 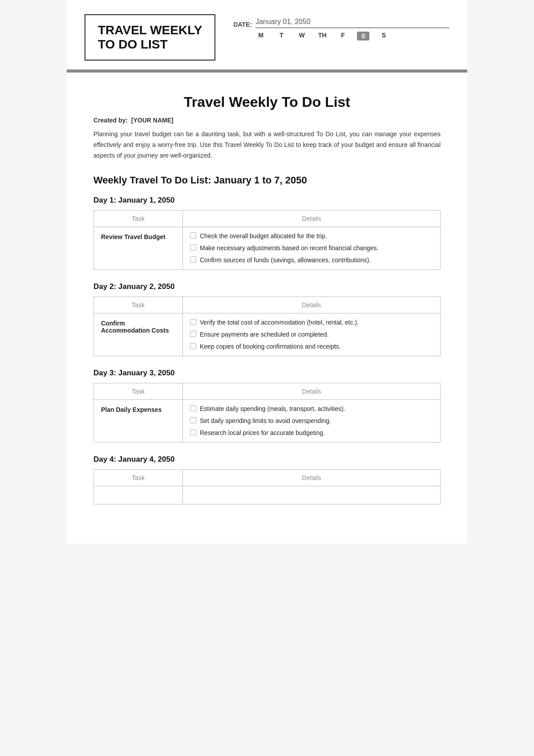 I want to click on task-details-1: Check the overall budget allocated for t…, so click(x=312, y=248).